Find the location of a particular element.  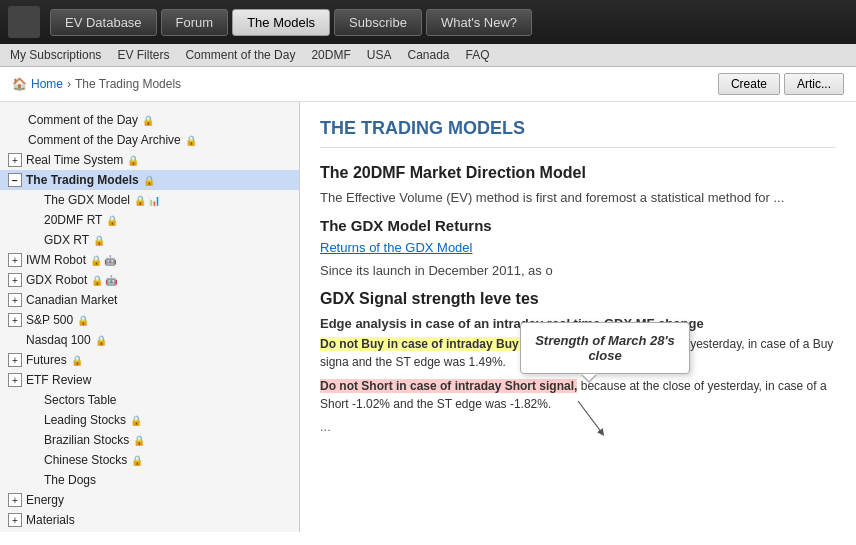

create-button: Create is located at coordinates (749, 84).